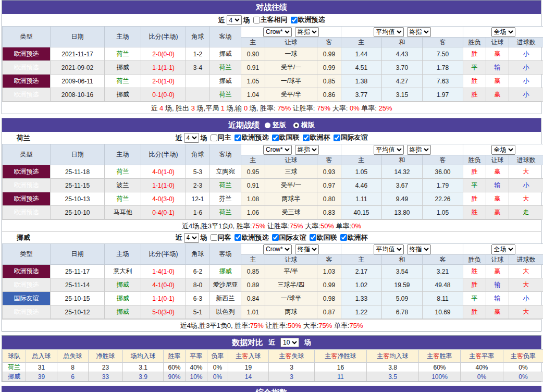 This screenshot has width=543, height=392. I want to click on match-cell: 0.90, so click(253, 54).